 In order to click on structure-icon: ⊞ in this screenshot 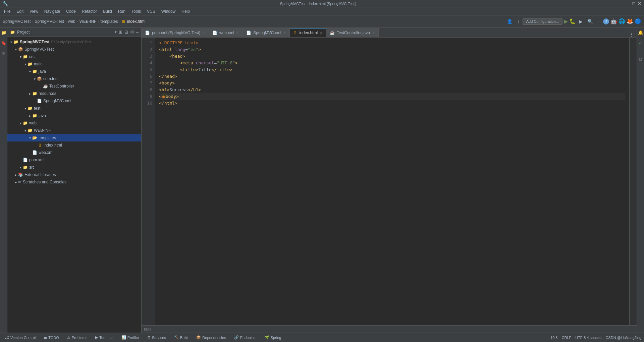, I will do `click(3, 54)`.